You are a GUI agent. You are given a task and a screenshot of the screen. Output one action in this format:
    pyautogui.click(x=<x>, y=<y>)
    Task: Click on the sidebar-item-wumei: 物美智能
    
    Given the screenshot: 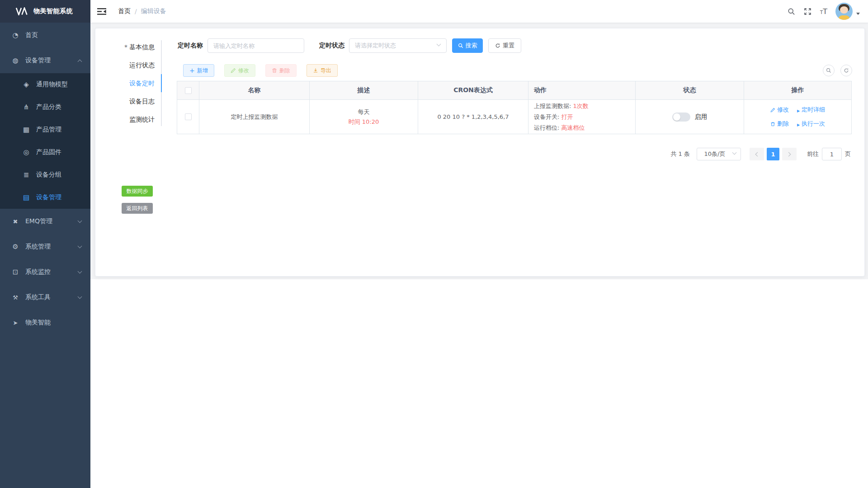 What is the action you would take?
    pyautogui.click(x=45, y=323)
    